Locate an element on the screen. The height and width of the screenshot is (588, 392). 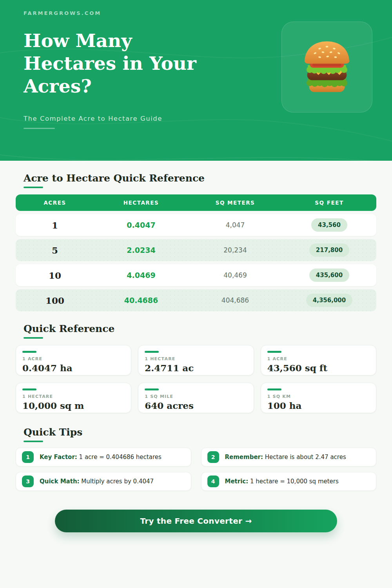
tip-body: 1 acre = 0.404686 hectares is located at coordinates (120, 457).